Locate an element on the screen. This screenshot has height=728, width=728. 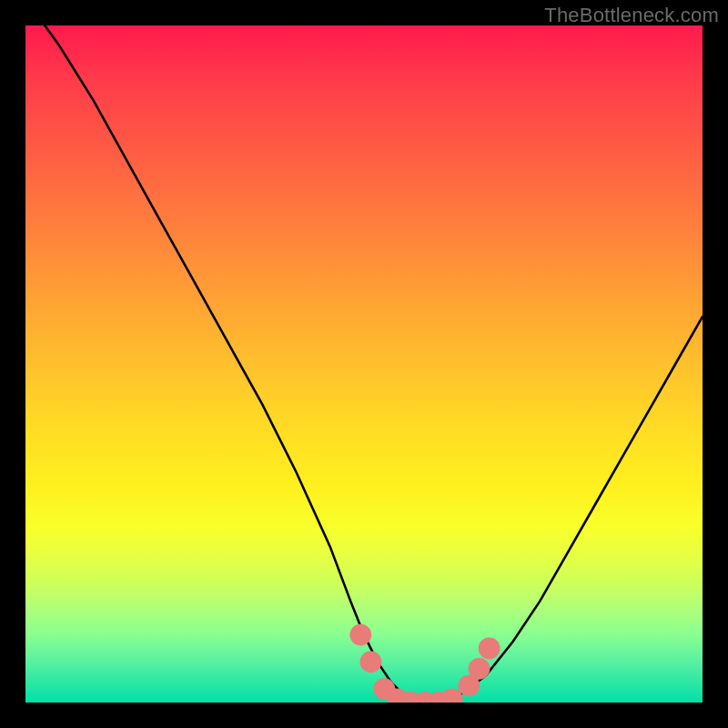
watermark-text: TheBottleneck.com is located at coordinates (632, 15).